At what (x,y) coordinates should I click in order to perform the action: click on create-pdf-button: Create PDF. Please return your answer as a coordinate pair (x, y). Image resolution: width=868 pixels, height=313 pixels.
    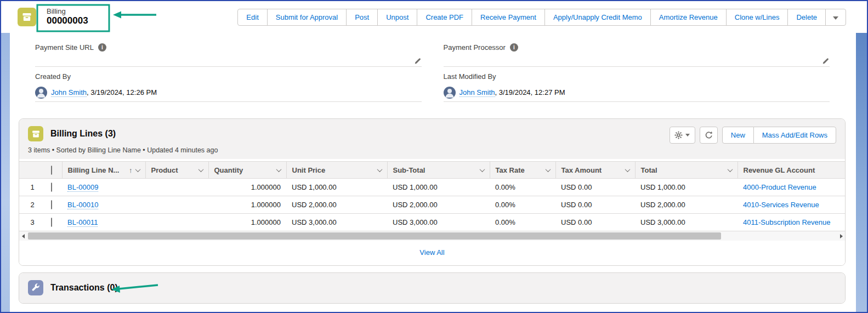
    Looking at the image, I should click on (444, 18).